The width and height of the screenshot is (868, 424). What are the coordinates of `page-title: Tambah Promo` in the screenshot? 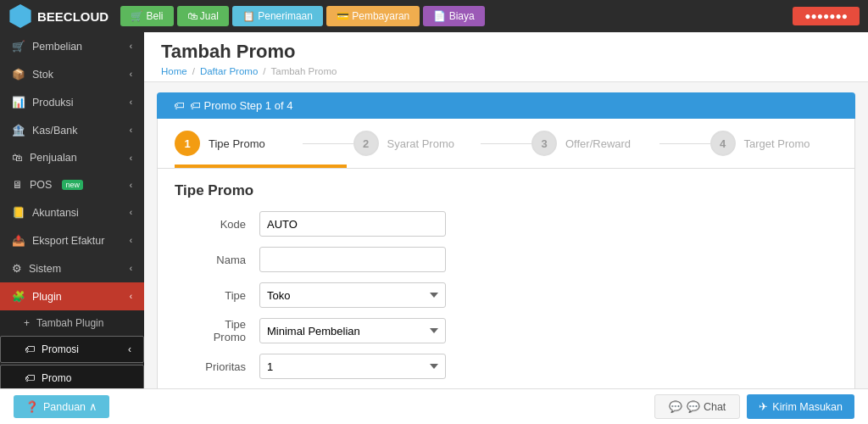 It's located at (506, 52).